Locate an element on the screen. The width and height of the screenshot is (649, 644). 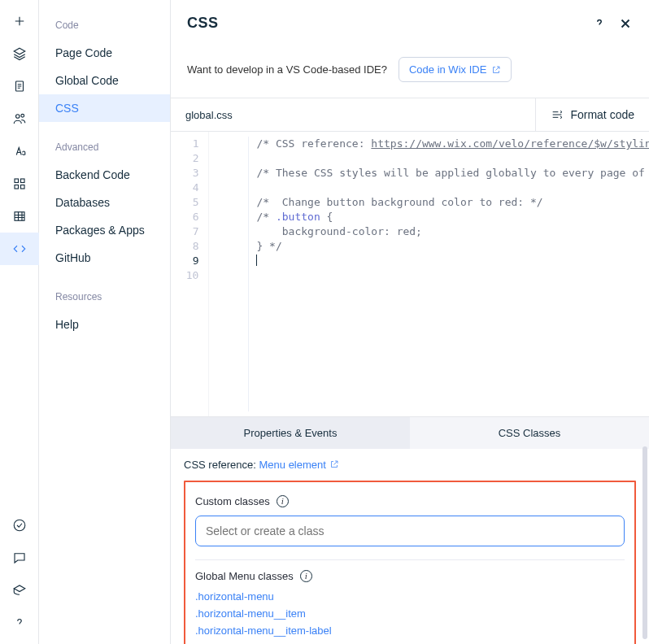
rail-help-icon is located at coordinates (20, 623).